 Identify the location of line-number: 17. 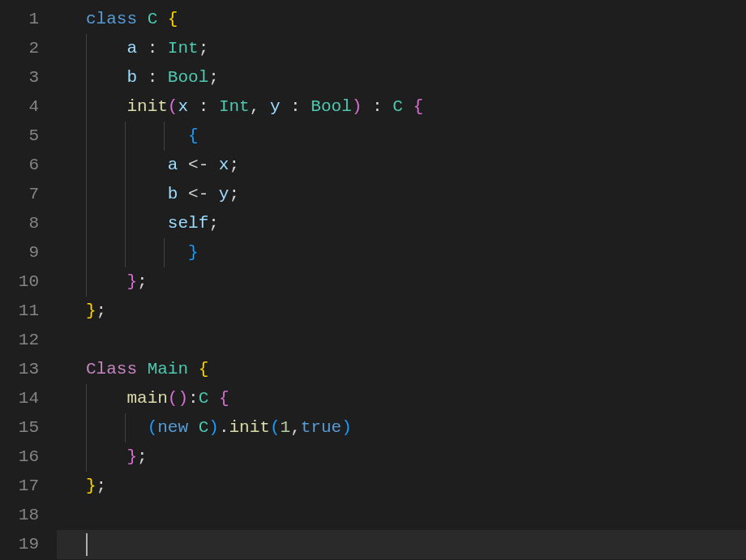
(19, 486).